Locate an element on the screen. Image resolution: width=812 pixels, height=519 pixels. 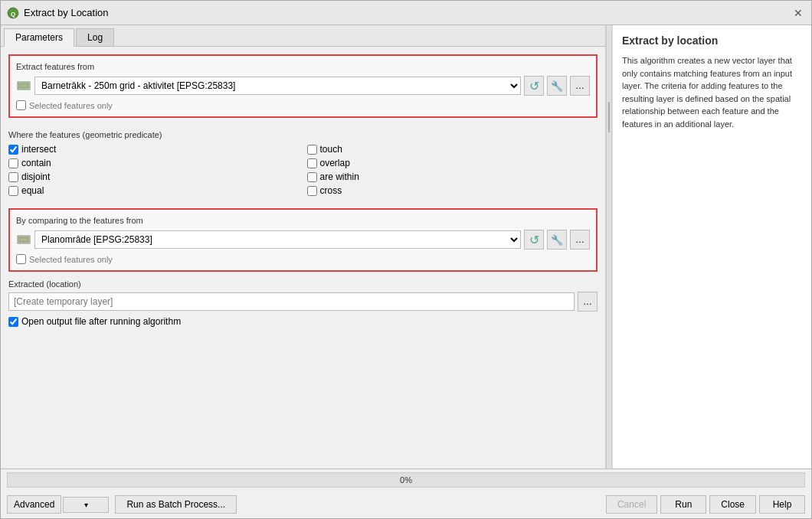
output-section: Extracted (location) … Open output file … is located at coordinates (303, 303).